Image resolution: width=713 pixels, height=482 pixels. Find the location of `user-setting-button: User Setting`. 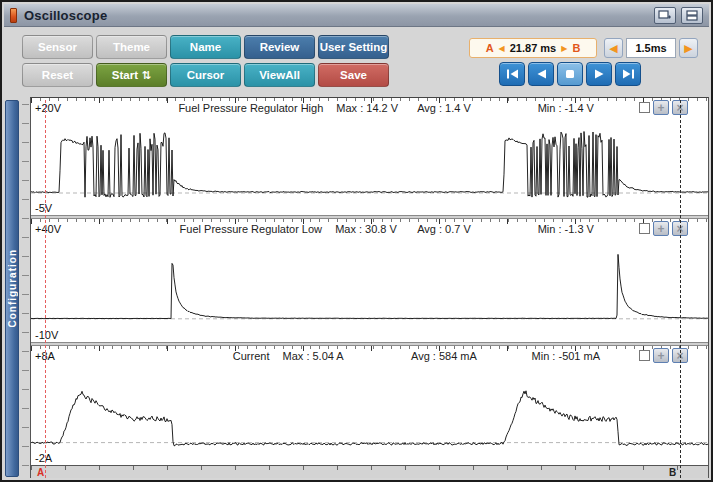

user-setting-button: User Setting is located at coordinates (354, 47).